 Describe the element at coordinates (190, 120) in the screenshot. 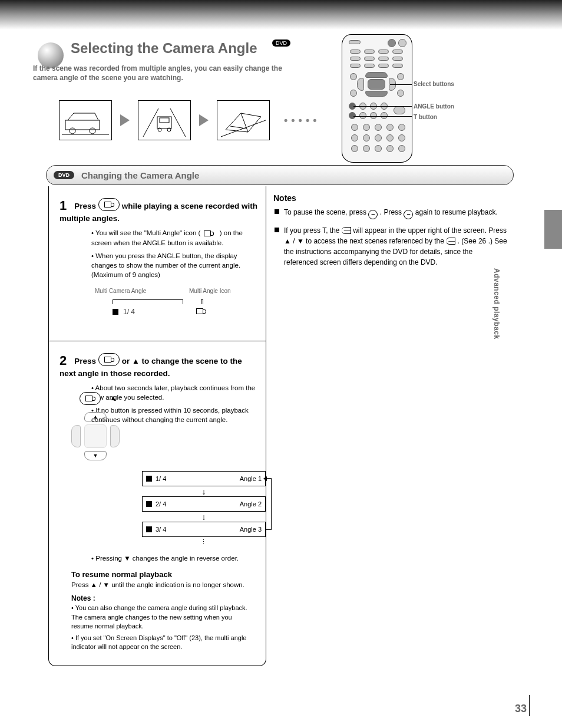

I see `angle-scenes-row: •••••` at that location.